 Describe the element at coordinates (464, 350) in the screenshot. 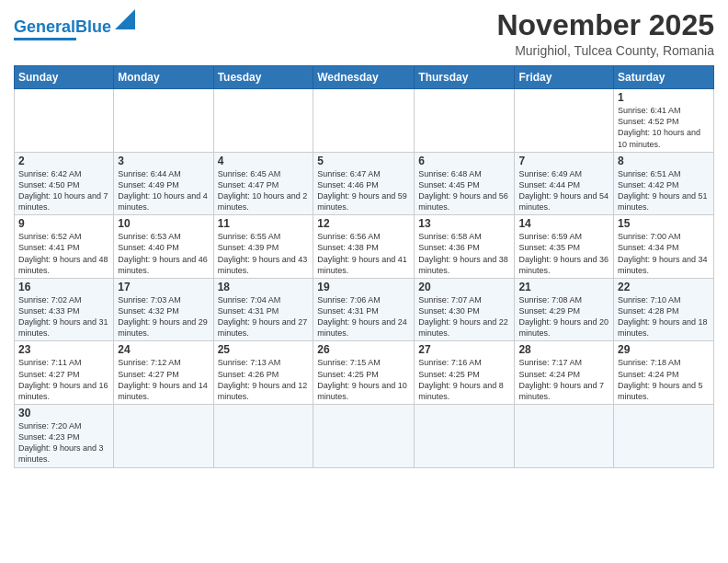

I see `day-number: 27` at that location.